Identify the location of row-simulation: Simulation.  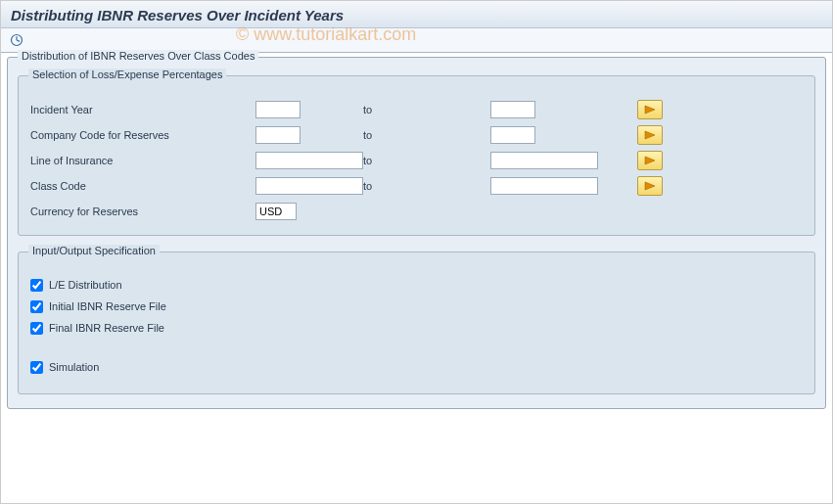
(417, 367).